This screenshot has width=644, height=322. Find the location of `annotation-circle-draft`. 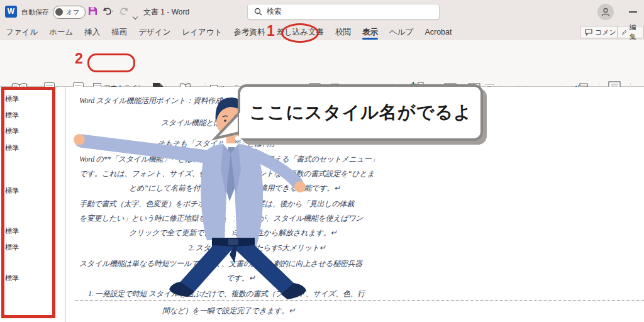

annotation-circle-draft is located at coordinates (111, 63).